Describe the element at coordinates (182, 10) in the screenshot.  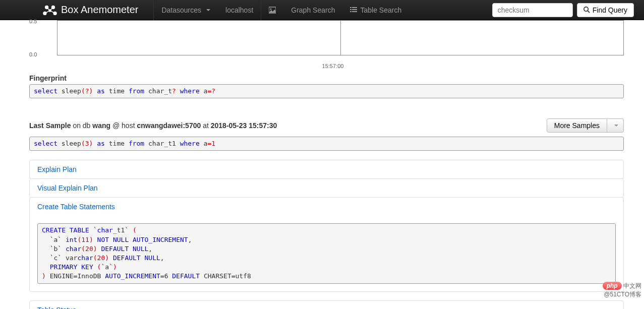
I see `nav-datasources-label: Datasources` at that location.